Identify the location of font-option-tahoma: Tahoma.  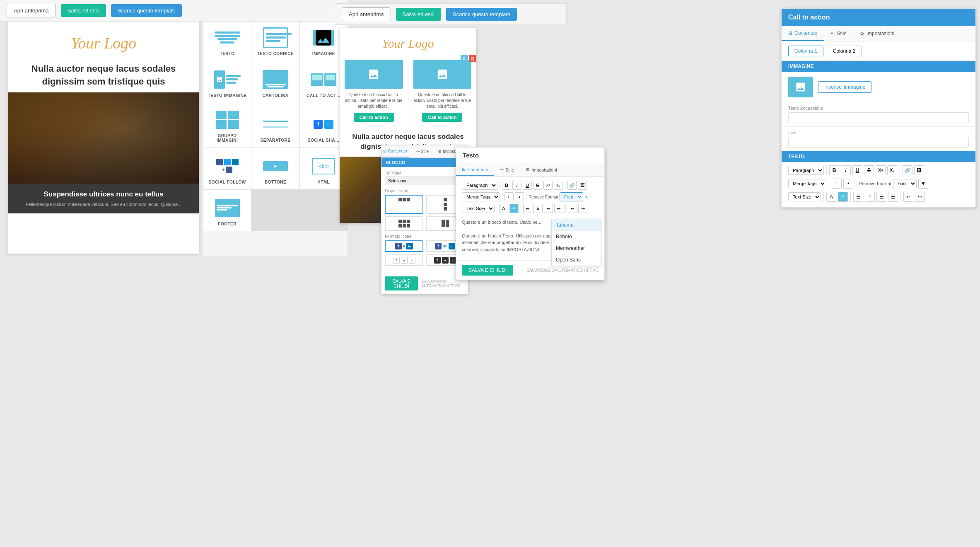
(576, 225).